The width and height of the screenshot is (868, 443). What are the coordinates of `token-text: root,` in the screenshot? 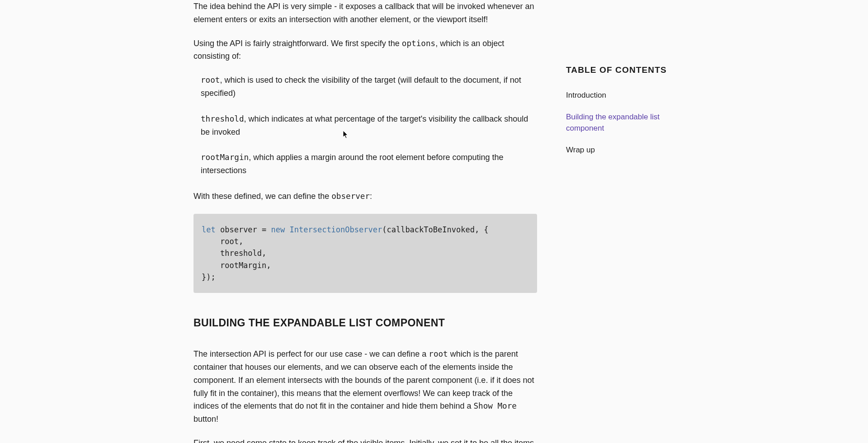 It's located at (222, 241).